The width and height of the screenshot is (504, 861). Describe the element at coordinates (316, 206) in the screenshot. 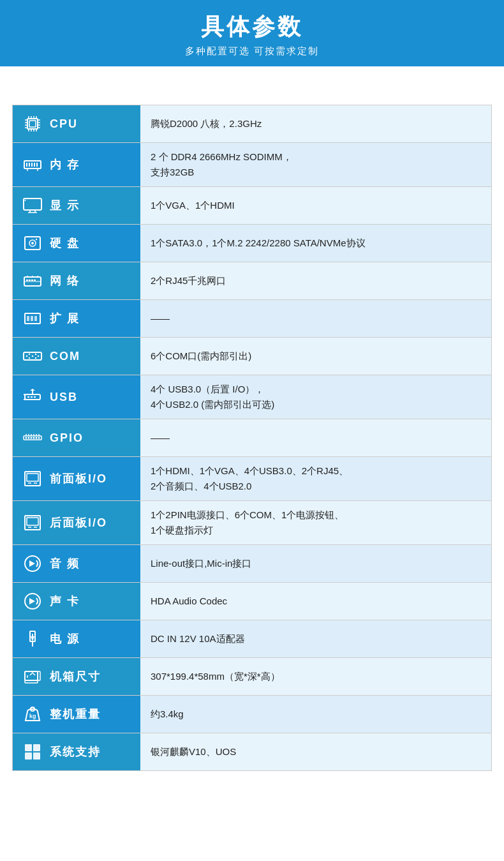

I see `value-display: 1个VGA、1个HDMI` at that location.